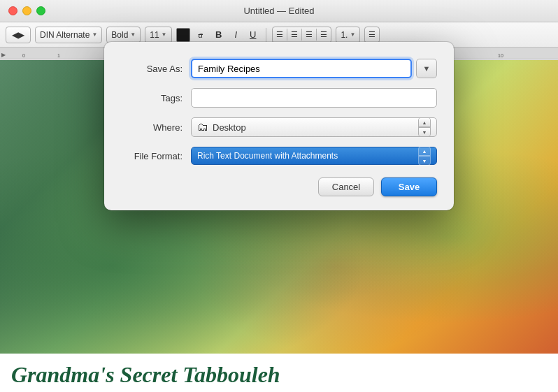  I want to click on file-format-stepper-down: ▼, so click(424, 161).